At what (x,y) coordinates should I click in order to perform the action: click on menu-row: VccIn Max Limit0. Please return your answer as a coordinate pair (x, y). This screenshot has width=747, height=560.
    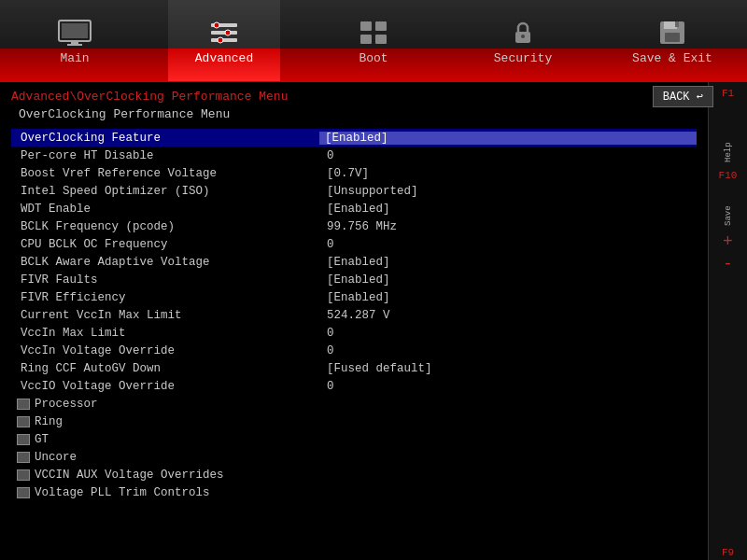
    Looking at the image, I should click on (354, 332).